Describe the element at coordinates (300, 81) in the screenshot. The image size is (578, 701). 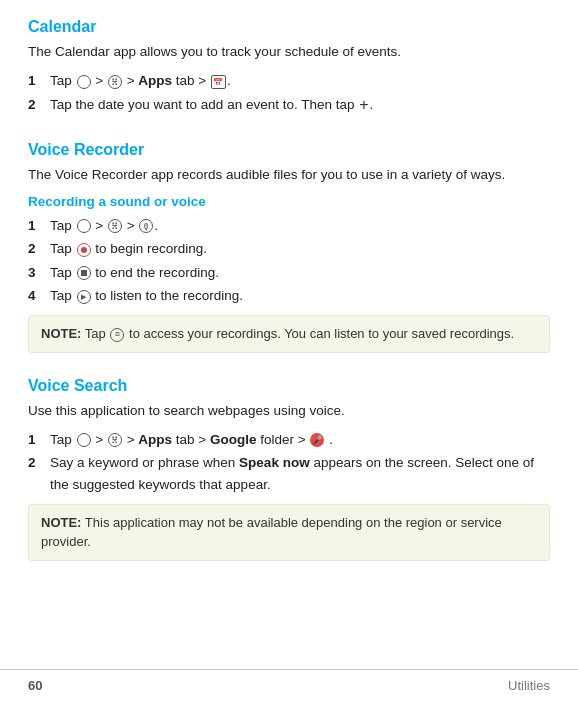
I see `step-content-1: Tap > > Apps tab > 📅.` at that location.